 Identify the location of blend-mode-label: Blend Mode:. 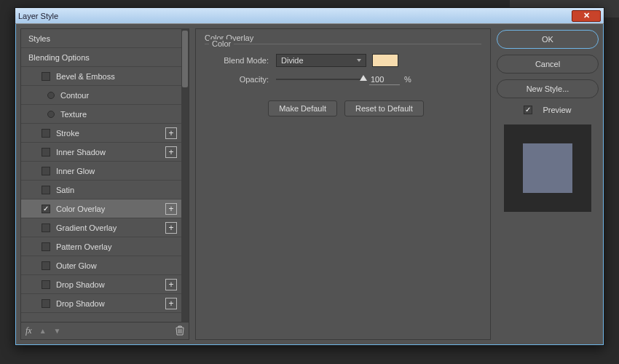
(243, 60).